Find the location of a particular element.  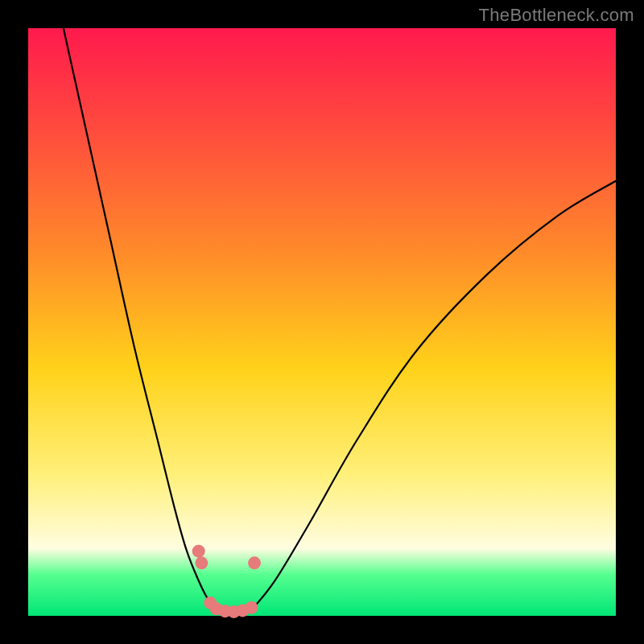

watermark-text: TheBottleneck.com is located at coordinates (557, 15).